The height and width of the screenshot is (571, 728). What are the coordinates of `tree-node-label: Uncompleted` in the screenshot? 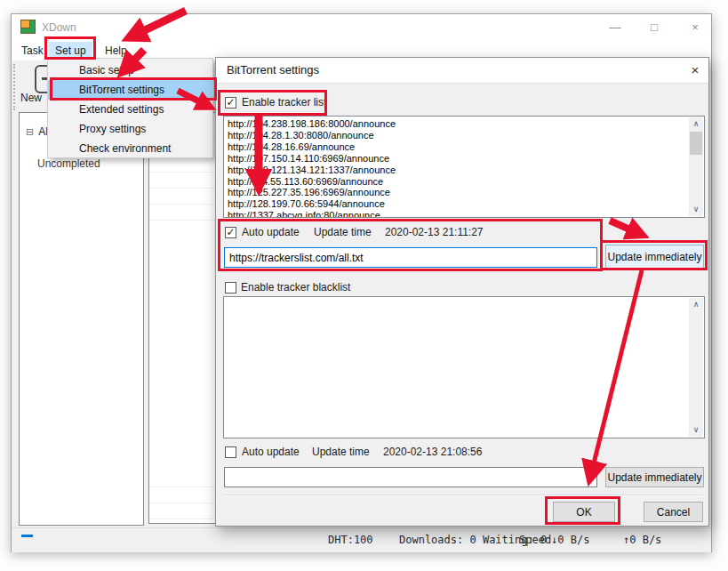 It's located at (69, 164).